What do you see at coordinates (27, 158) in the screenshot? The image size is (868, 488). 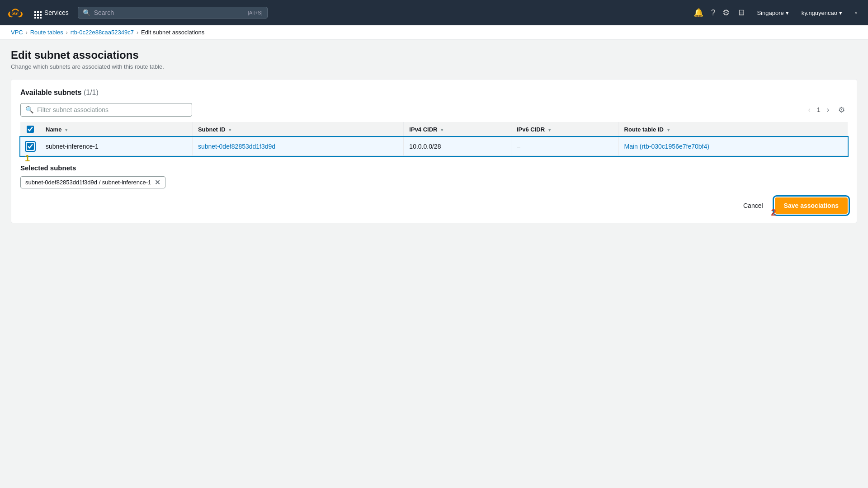 I see `step-1-marker: 1` at bounding box center [27, 158].